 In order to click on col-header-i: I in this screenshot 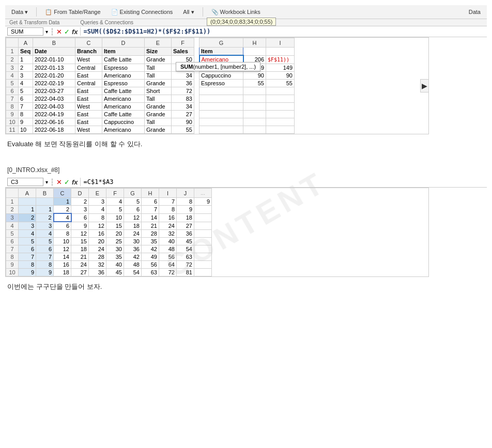, I will do `click(280, 43)`.